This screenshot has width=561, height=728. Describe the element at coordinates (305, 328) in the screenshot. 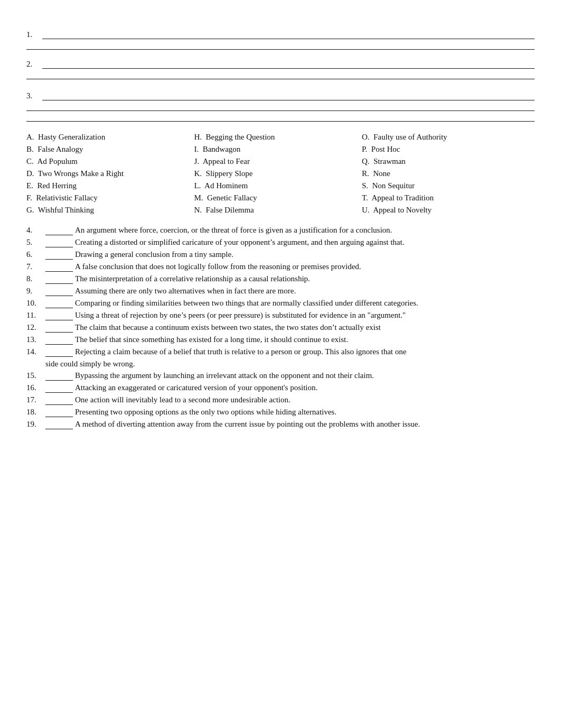

I see `def-text: The claim that because a continuum exist…` at that location.